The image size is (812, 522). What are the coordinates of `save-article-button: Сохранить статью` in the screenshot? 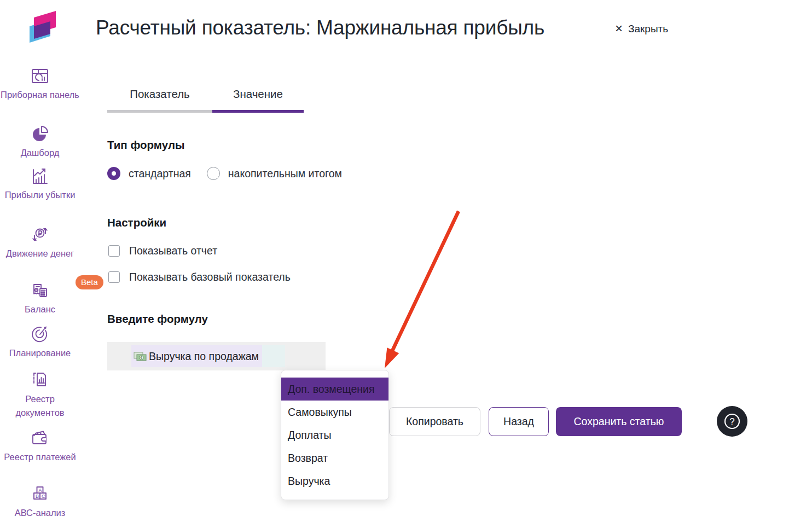 It's located at (619, 421).